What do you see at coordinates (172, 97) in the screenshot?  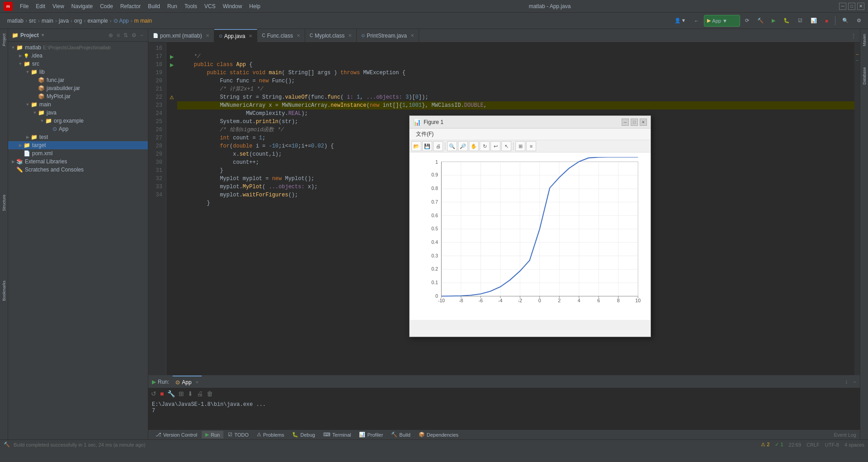 I see `warning-gutter-22: ⚠` at bounding box center [172, 97].